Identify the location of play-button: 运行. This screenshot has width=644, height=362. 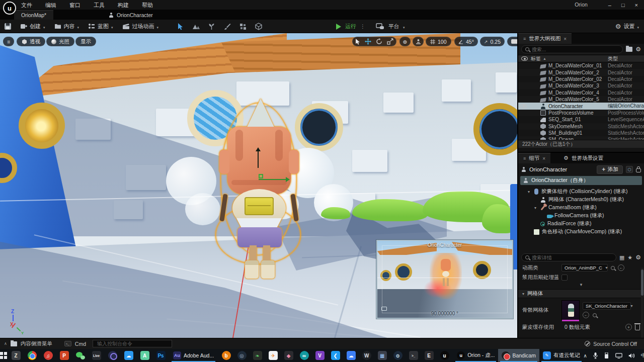
(351, 26).